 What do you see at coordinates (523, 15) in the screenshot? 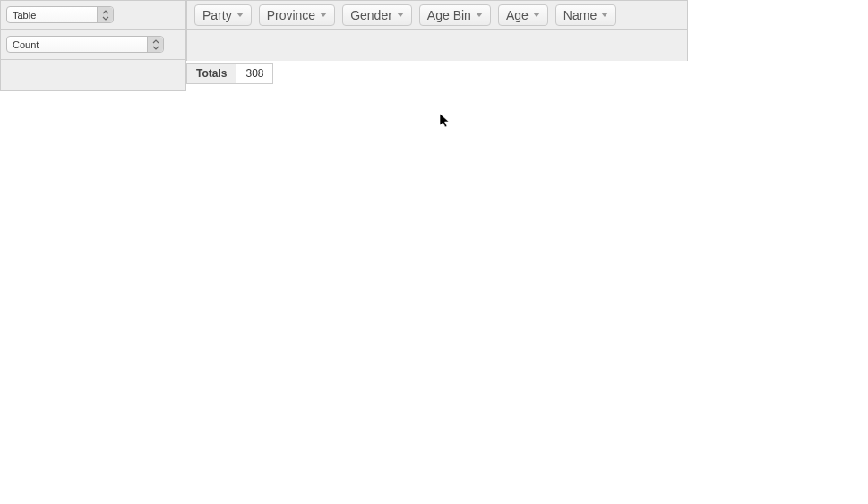
I see `attr-age: Age` at bounding box center [523, 15].